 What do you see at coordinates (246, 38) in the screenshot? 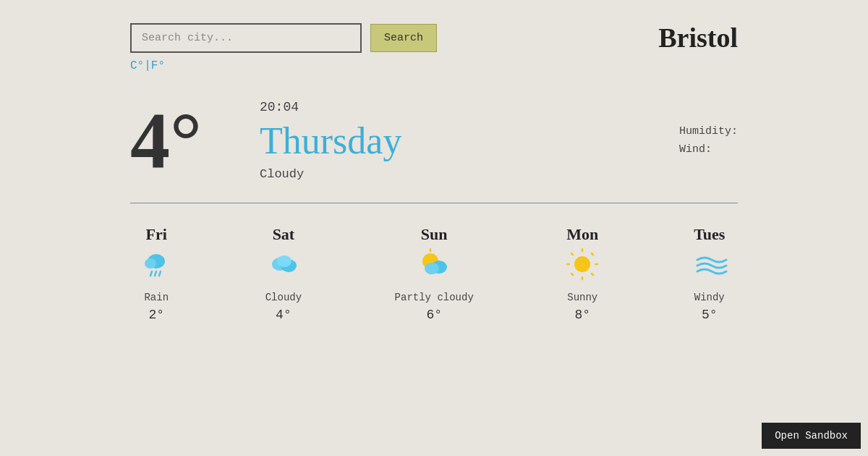
I see `search-input` at bounding box center [246, 38].